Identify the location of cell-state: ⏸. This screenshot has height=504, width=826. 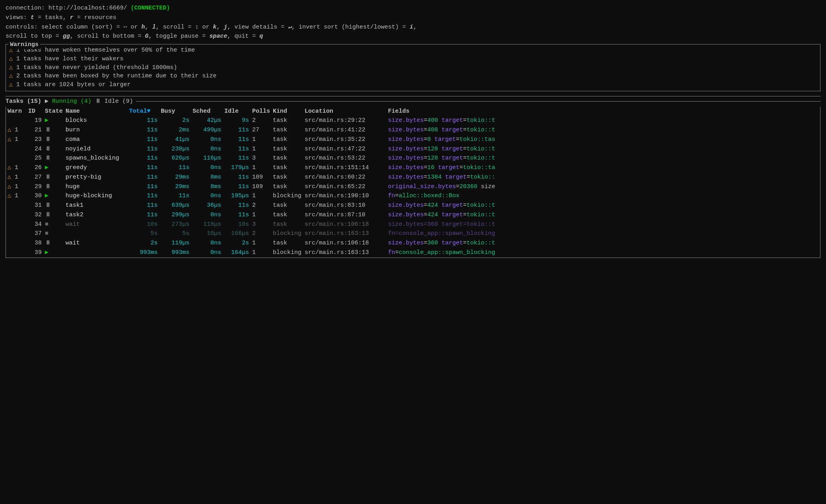
(54, 187).